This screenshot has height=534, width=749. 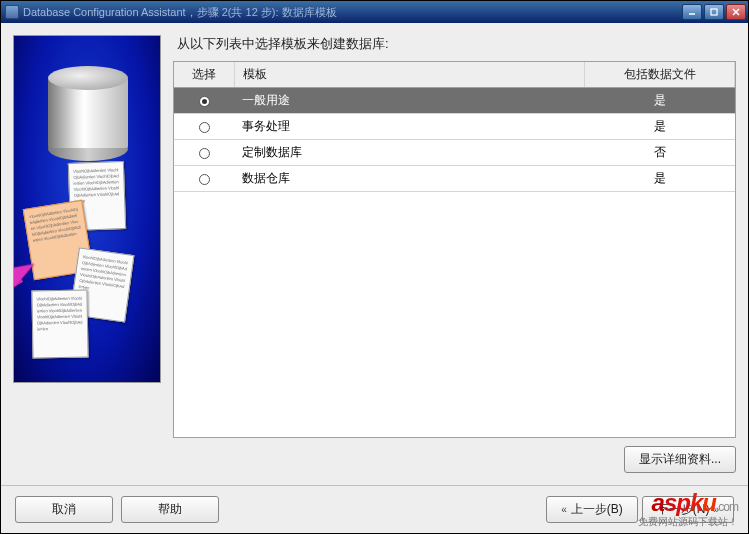 I want to click on cell-template: 定制数据库, so click(x=410, y=153).